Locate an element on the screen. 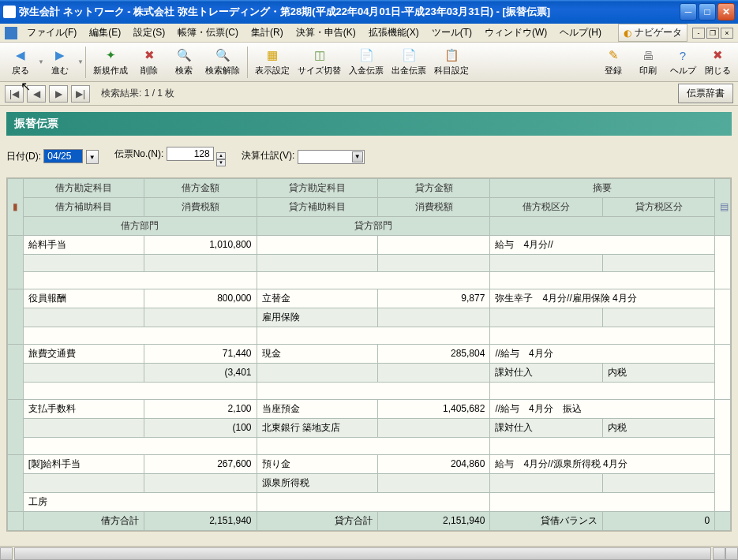 The height and width of the screenshot is (560, 738). slip-down: ▼ is located at coordinates (221, 162).